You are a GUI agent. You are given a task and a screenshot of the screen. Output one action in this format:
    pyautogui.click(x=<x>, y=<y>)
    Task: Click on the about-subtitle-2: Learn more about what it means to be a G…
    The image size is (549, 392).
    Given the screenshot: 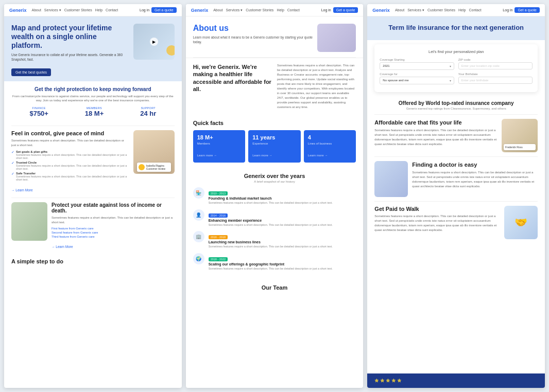 What is the action you would take?
    pyautogui.click(x=253, y=40)
    